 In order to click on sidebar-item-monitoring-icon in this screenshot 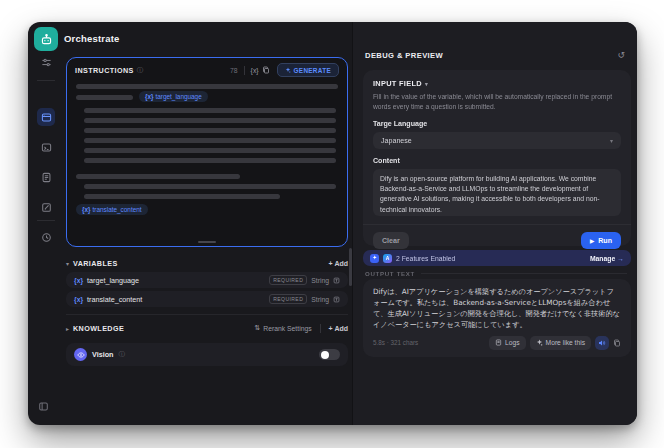, I will do `click(46, 237)`.